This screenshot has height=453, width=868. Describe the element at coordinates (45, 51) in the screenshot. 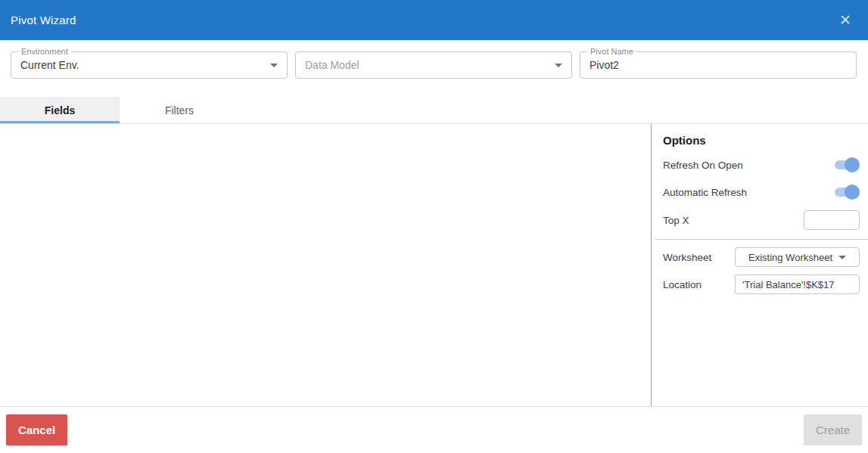

I see `environment-label: Environment` at that location.